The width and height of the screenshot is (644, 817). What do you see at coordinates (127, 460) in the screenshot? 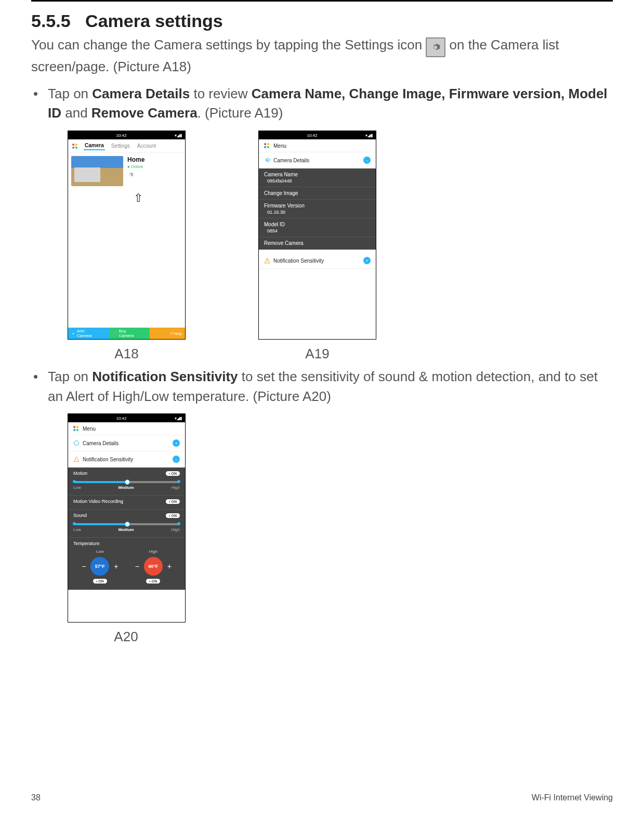
I see `notification-sensitivity-row: Notification Sensitivity –` at bounding box center [127, 460].